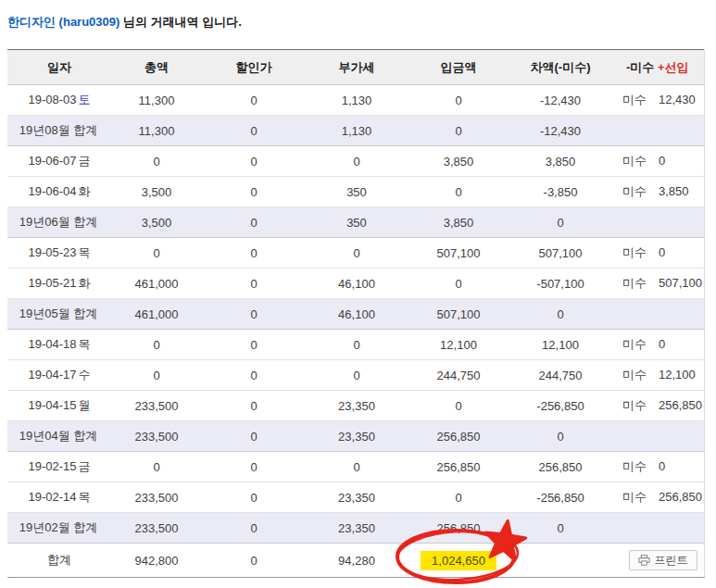  What do you see at coordinates (677, 374) in the screenshot?
I see `misu-value: 12,100` at bounding box center [677, 374].